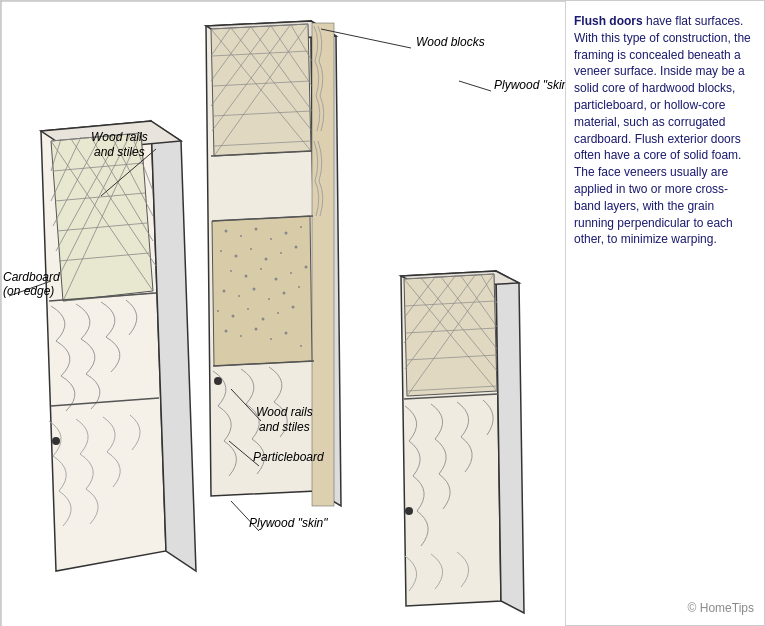  I want to click on svg-text: Particleboard, so click(288, 457).